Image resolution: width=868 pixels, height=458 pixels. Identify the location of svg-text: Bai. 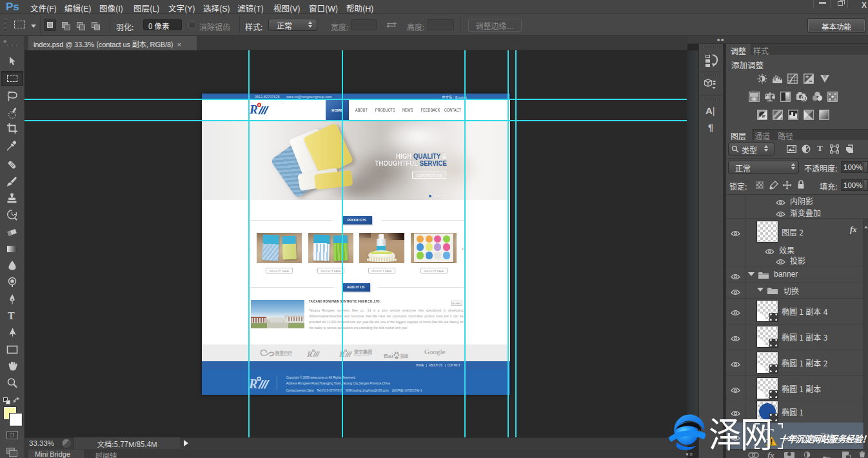
(388, 356).